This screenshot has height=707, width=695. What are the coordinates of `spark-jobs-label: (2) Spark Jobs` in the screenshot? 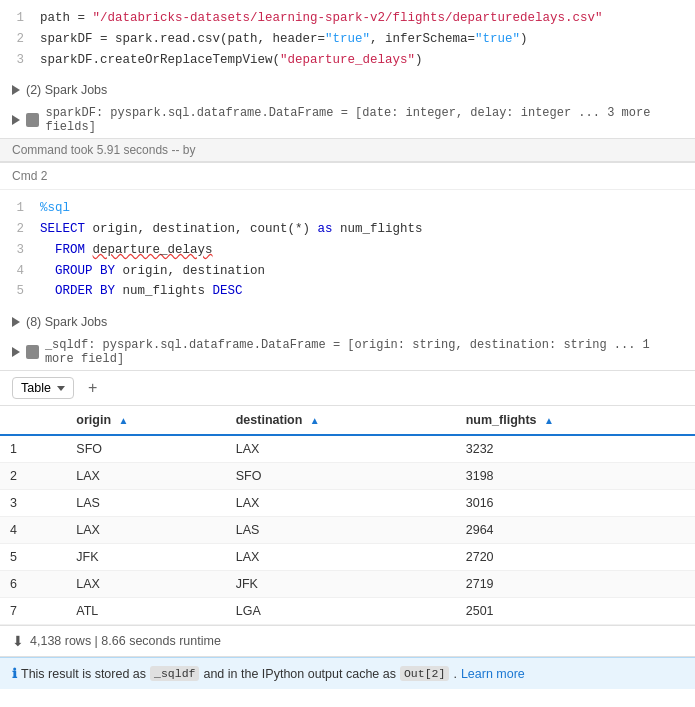 It's located at (66, 90).